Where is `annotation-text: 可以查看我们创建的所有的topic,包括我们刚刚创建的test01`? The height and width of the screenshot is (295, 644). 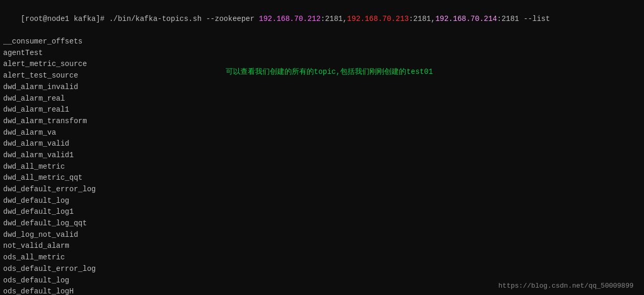
annotation-text: 可以查看我们创建的所有的topic,包括我们刚刚创建的test01 is located at coordinates (330, 72).